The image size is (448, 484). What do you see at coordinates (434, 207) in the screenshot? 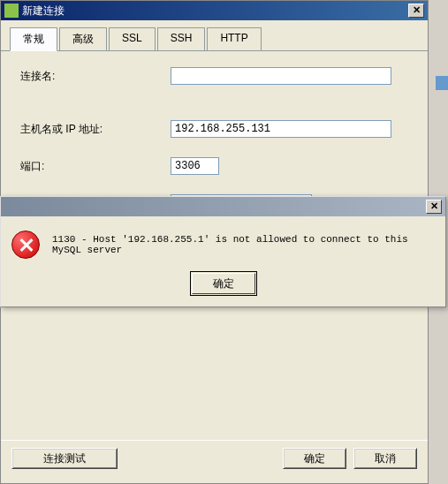
I see `error-close-icon: ✕` at bounding box center [434, 207].